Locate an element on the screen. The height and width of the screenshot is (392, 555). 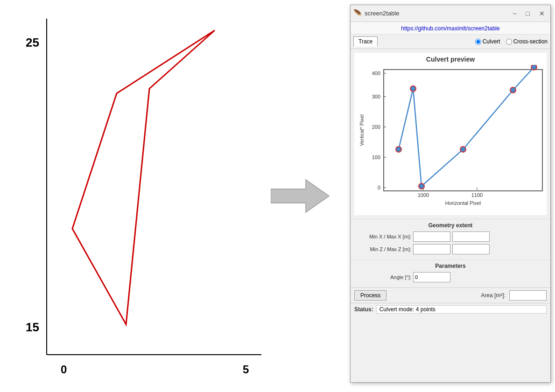
min-z-input is located at coordinates (432, 249).